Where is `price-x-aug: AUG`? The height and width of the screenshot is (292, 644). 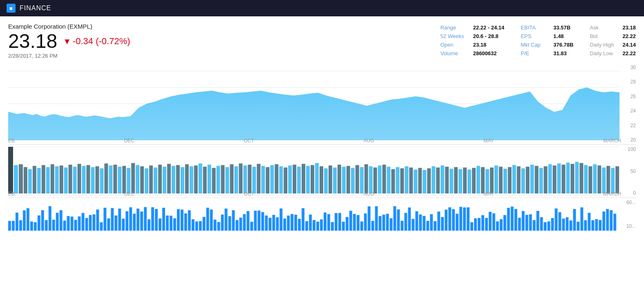 price-x-aug: AUG is located at coordinates (369, 141).